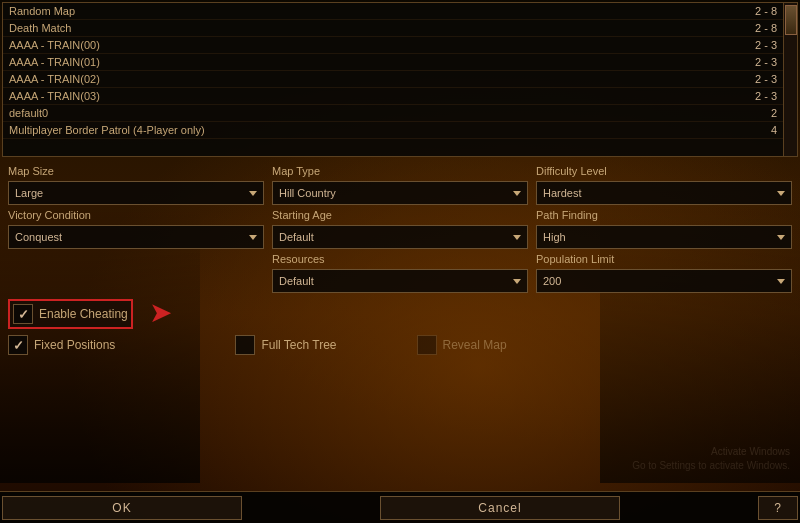  I want to click on scrollbar-thumb, so click(791, 20).